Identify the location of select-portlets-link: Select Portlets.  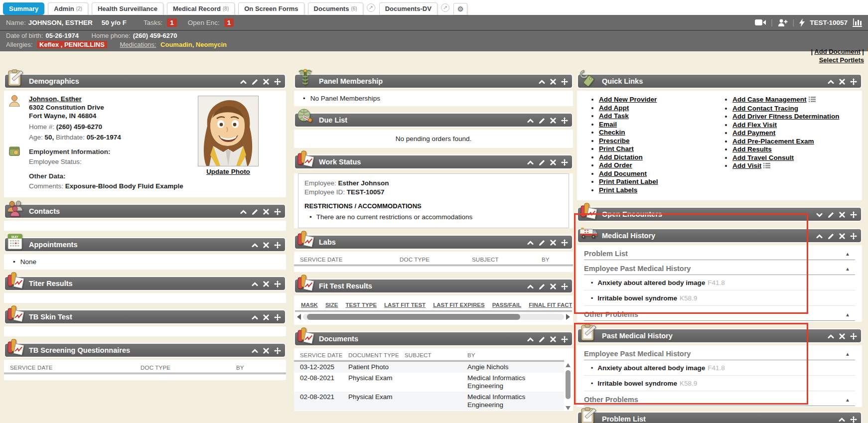
(842, 60).